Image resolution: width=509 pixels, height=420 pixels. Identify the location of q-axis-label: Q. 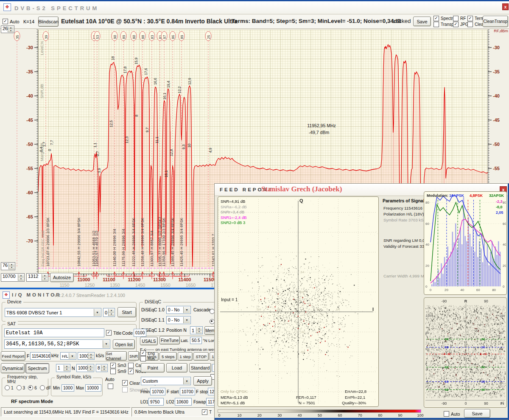
(301, 201).